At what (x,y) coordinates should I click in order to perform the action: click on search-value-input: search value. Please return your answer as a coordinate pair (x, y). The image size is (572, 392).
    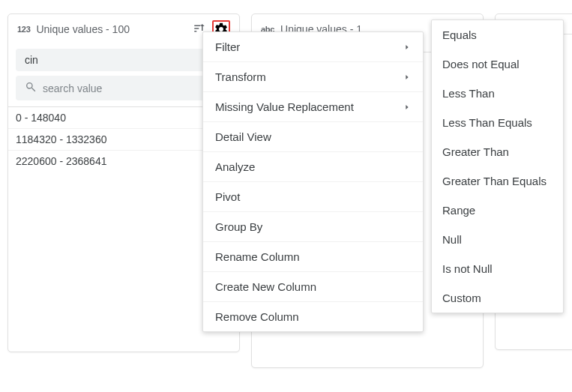
    Looking at the image, I should click on (124, 88).